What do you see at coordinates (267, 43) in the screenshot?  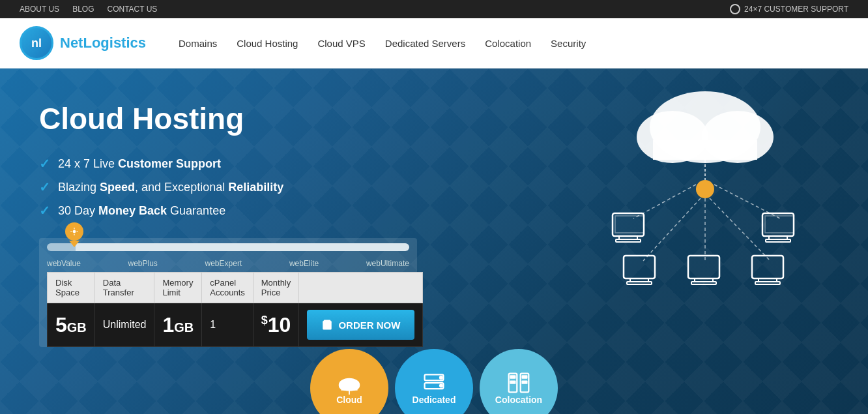 I see `nav-cloud-hosting: Cloud Hosting` at bounding box center [267, 43].